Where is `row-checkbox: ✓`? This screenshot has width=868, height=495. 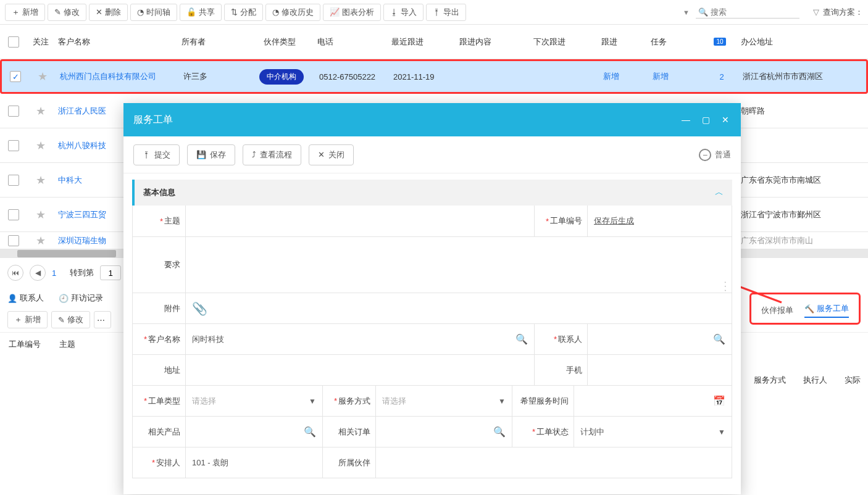
row-checkbox: ✓ is located at coordinates (15, 77).